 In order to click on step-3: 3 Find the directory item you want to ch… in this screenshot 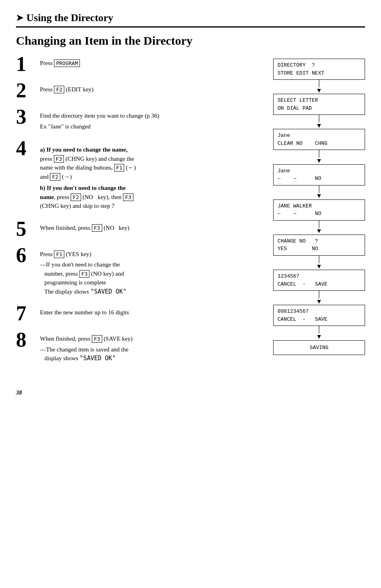, I will do `click(141, 121)`.